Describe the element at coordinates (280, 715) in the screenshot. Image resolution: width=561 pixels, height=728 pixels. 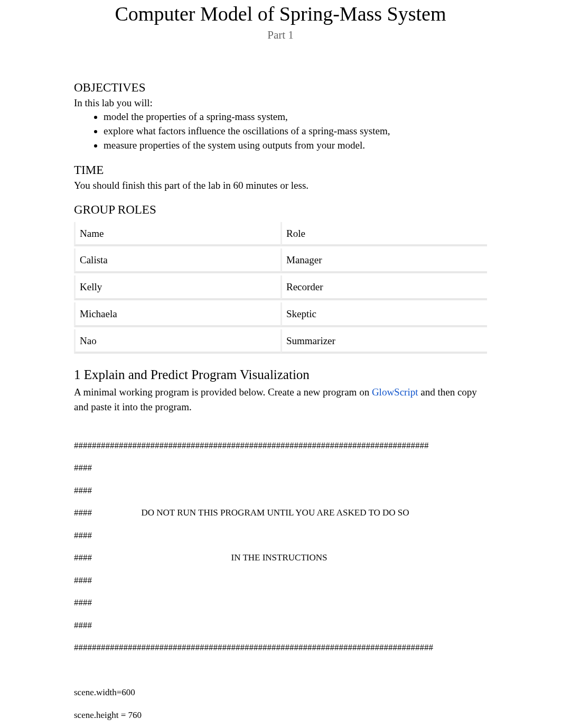
I see `code-line: scene.height = 760` at that location.